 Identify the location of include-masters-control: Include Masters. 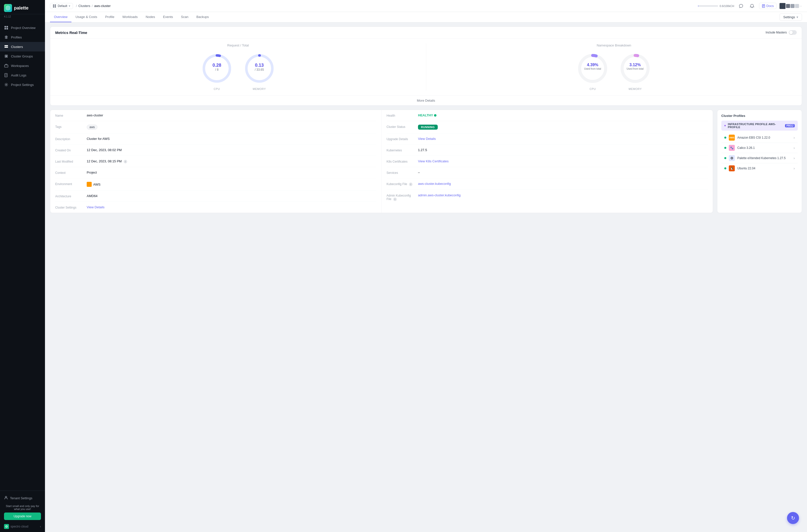
(781, 33).